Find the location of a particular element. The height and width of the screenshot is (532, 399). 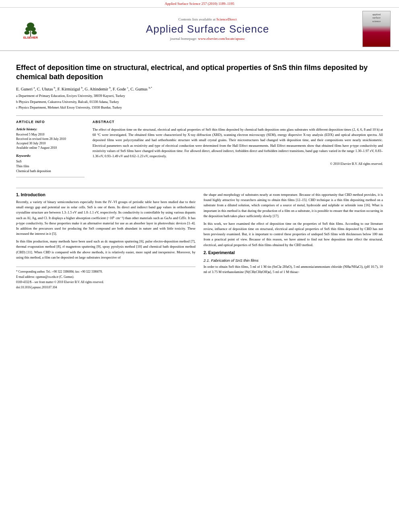

copyright-line: © 2010 Elsevier B.V. All rights reserved… is located at coordinates (238, 164).